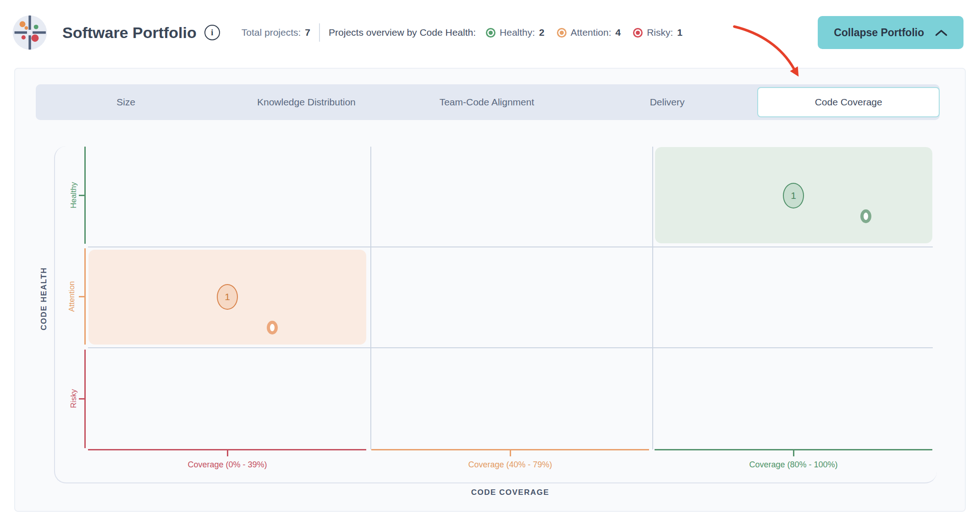 The image size is (980, 526). Describe the element at coordinates (271, 33) in the screenshot. I see `total-projects-label: Total projects:` at that location.